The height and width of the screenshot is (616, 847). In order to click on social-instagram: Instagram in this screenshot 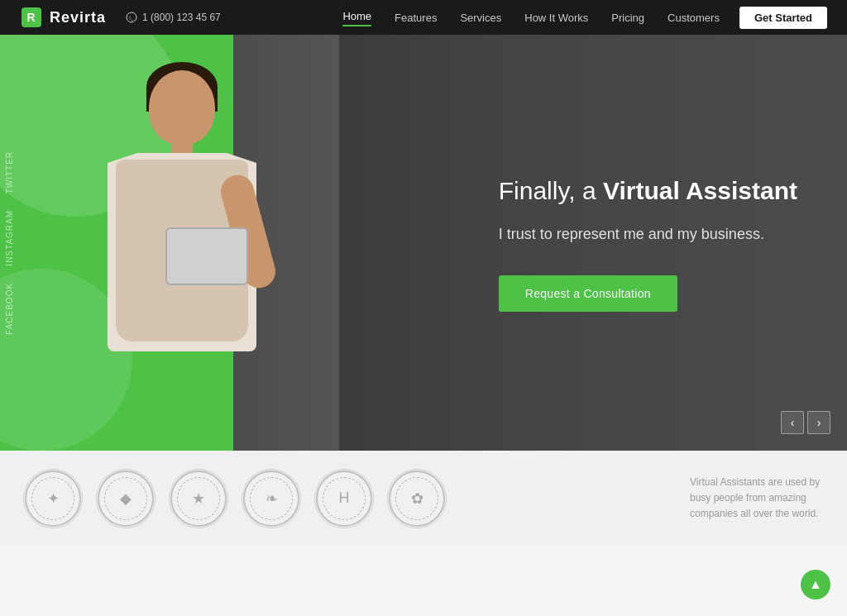, I will do `click(10, 238)`.